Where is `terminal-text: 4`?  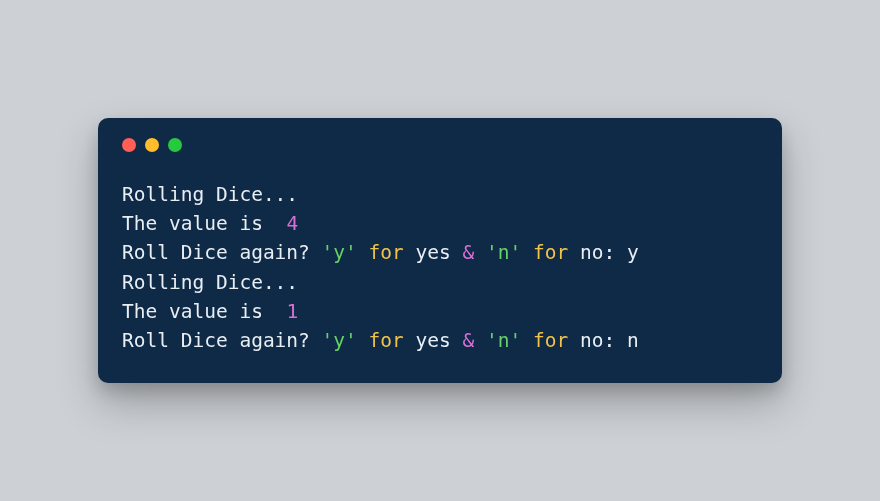
terminal-text: 4 is located at coordinates (292, 224).